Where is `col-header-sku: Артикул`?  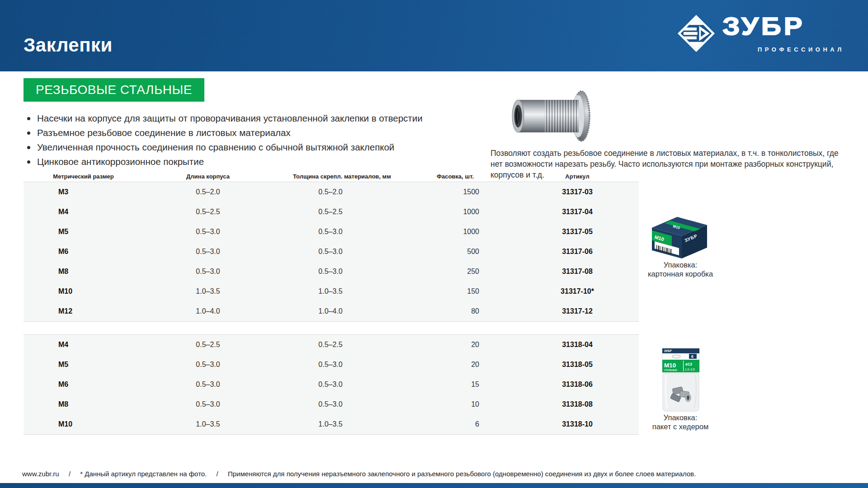 col-header-sku: Артикул is located at coordinates (577, 176).